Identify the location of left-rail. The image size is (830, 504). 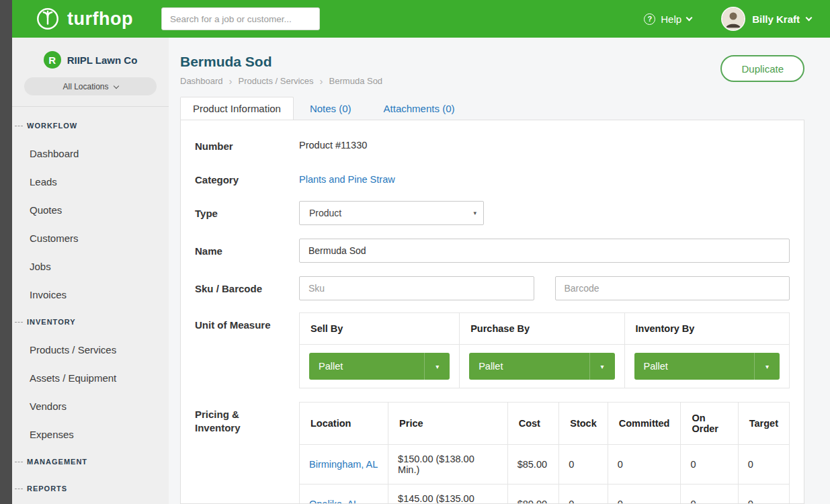
(6, 252).